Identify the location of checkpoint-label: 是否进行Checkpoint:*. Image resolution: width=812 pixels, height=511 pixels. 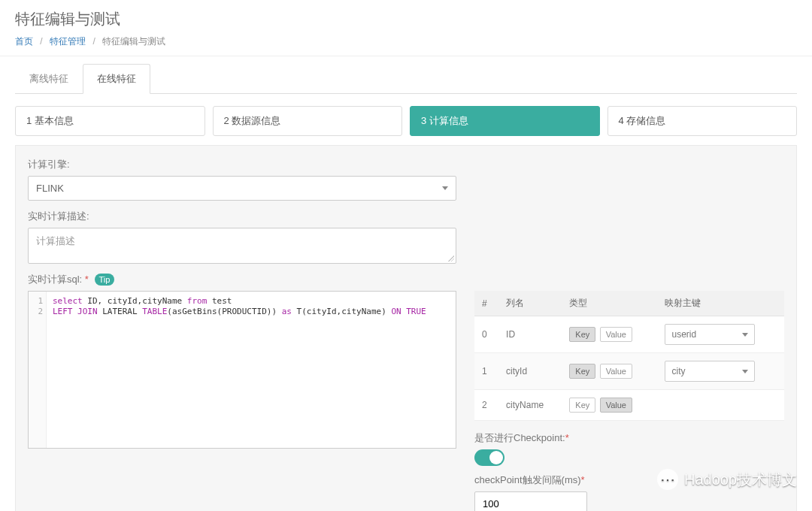
(629, 438).